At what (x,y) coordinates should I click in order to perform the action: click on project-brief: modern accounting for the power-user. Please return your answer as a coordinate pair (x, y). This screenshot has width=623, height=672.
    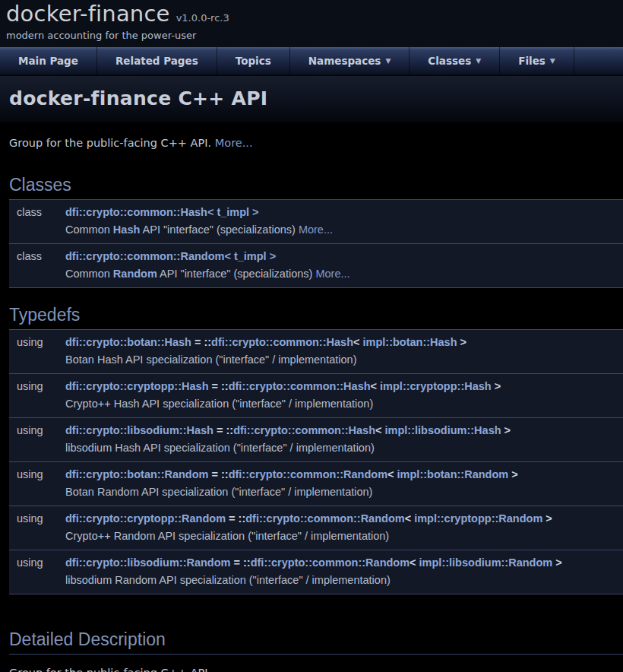
    Looking at the image, I should click on (312, 35).